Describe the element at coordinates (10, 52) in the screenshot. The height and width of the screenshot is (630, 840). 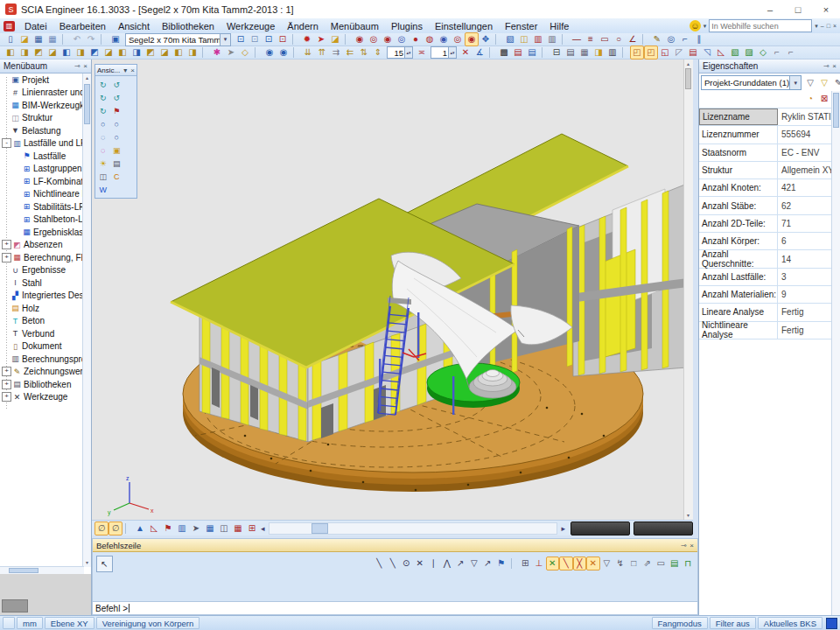
I see `geom-tool-icon: ◧` at that location.